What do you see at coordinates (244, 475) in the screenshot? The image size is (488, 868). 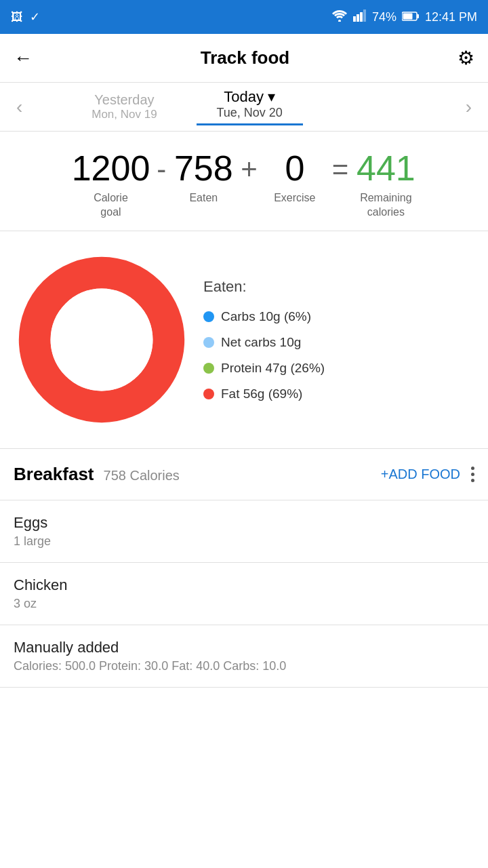 I see `breakfast-header: Breakfast 758 Calories +ADD FOOD` at bounding box center [244, 475].